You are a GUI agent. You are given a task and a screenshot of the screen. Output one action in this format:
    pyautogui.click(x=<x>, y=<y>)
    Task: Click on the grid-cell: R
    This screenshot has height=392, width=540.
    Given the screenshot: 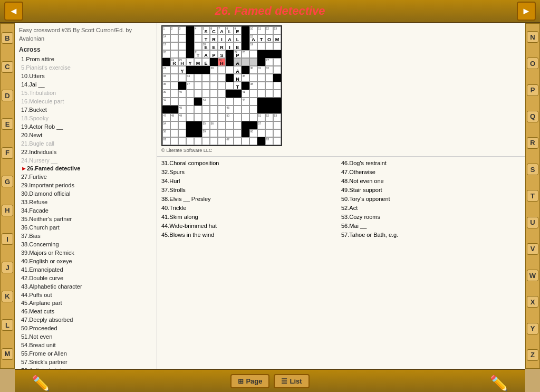 What is the action you would take?
    pyautogui.click(x=221, y=46)
    